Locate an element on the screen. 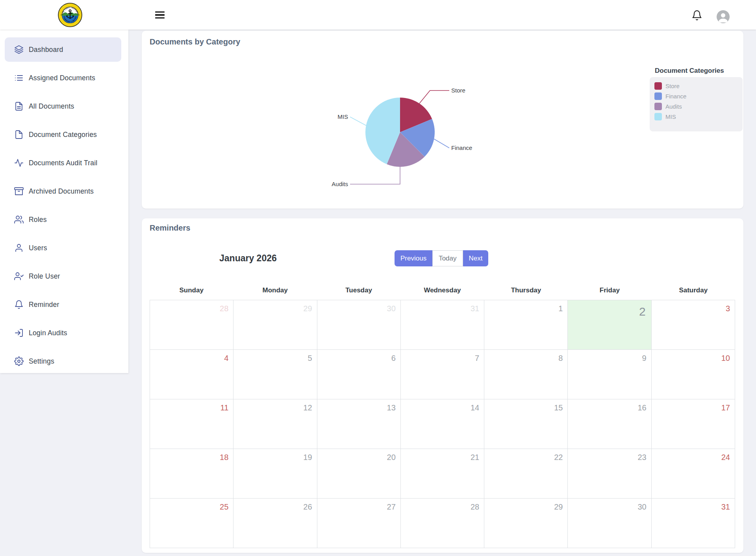  day-number: 19 is located at coordinates (308, 457).